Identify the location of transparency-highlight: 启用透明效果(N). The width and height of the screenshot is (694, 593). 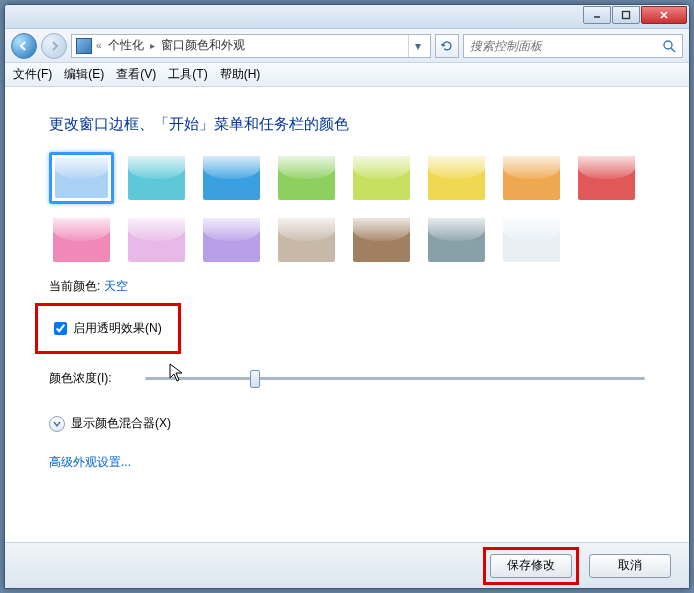
(108, 328).